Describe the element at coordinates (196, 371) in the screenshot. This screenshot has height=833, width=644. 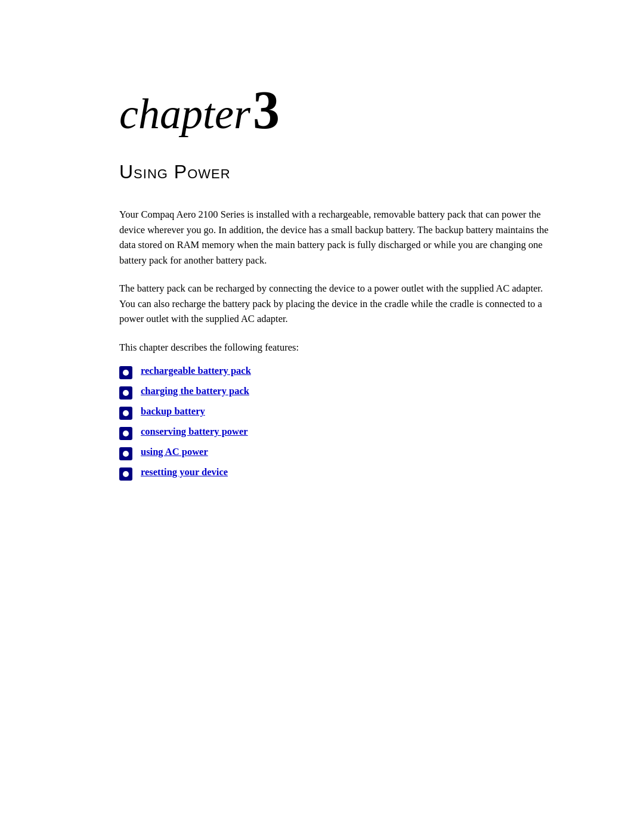
I see `feature-link-0: rechargeable battery pack` at that location.